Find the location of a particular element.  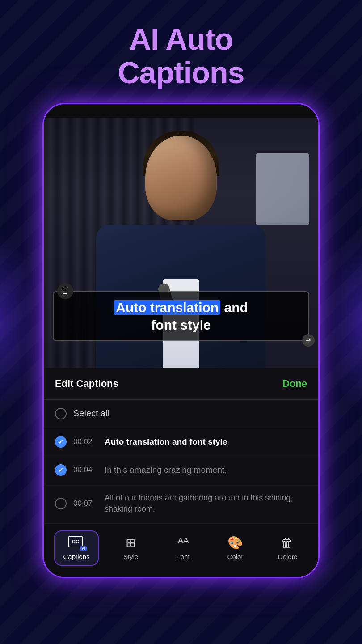

title-line1: AI Auto is located at coordinates (181, 39).